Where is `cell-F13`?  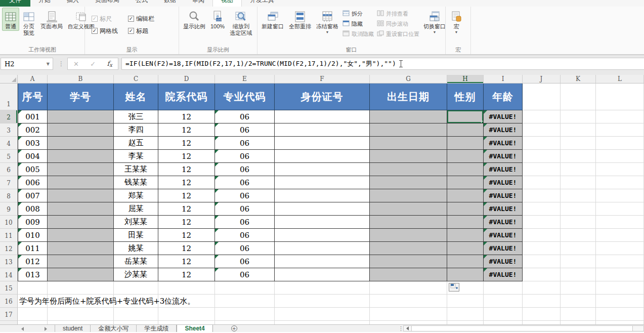 cell-F13 is located at coordinates (322, 262).